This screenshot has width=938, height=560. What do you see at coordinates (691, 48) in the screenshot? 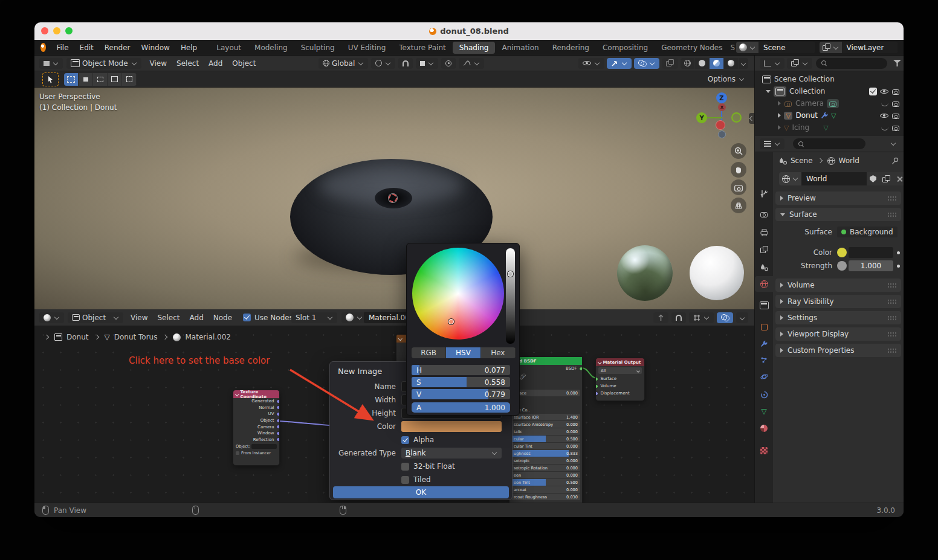
I see `workspace-tab: Geometry Nodes` at bounding box center [691, 48].